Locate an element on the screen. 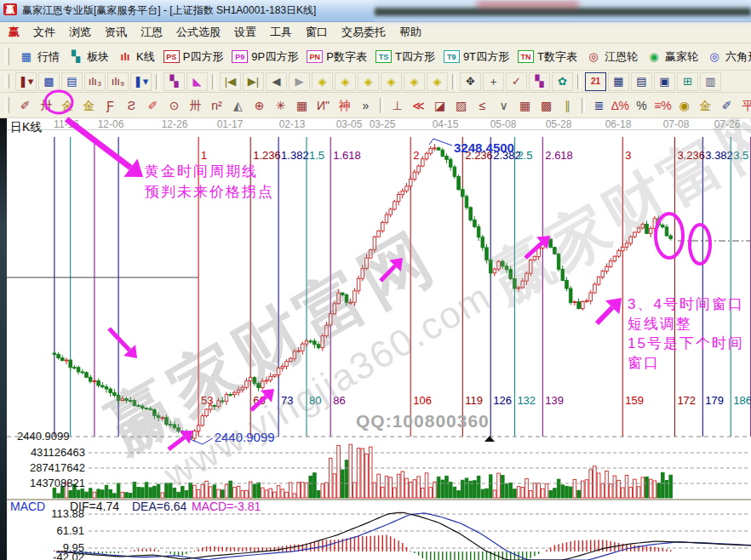  draw-tool-icon-15: 神 is located at coordinates (344, 106).